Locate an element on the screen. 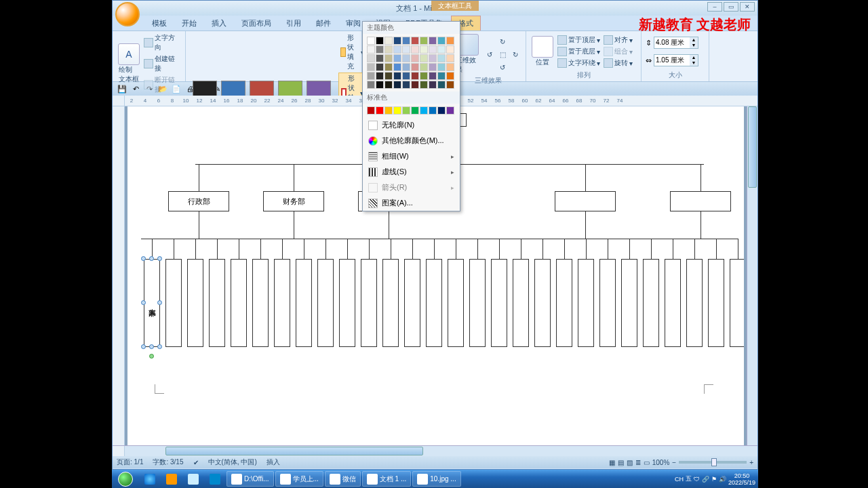 This screenshot has width=868, height=488. horizontal-scrollbar is located at coordinates (435, 451).